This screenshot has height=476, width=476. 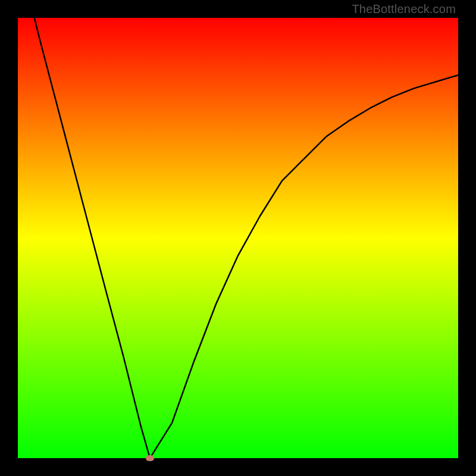 What do you see at coordinates (150, 458) in the screenshot?
I see `minimum-marker` at bounding box center [150, 458].